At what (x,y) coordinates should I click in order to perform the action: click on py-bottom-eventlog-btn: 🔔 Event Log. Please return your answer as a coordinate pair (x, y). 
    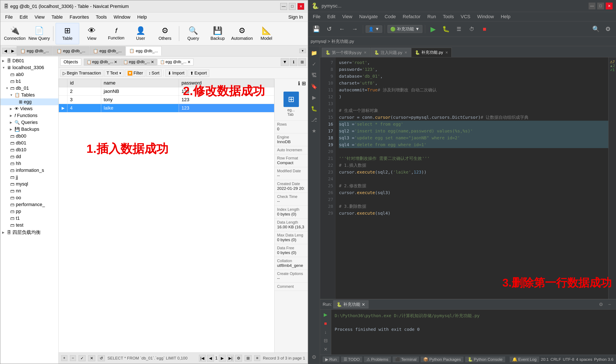
    Looking at the image, I should click on (524, 359).